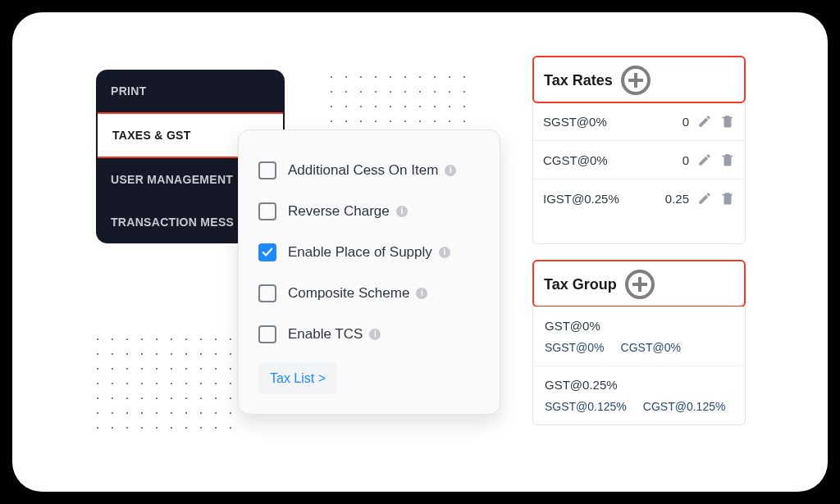 Image resolution: width=840 pixels, height=504 pixels. I want to click on option-reverse-charge: Reverse Charge i, so click(369, 211).